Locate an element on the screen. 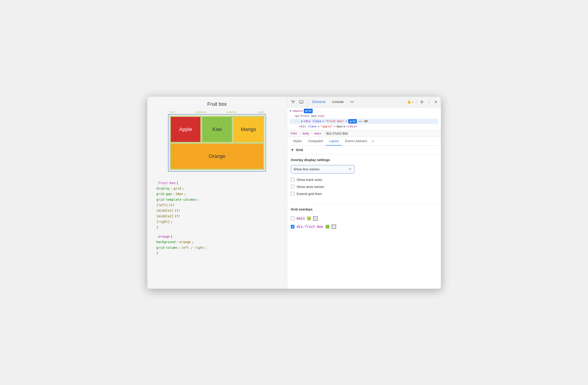 The height and width of the screenshot is (385, 588). extend-grid-lines-label: Extend grid lines is located at coordinates (309, 194).